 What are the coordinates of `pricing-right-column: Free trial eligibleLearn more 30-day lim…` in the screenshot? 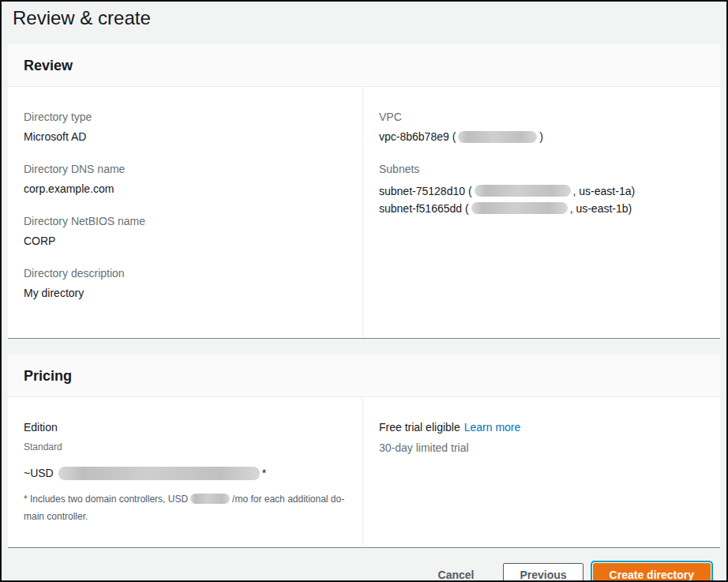 It's located at (542, 472).